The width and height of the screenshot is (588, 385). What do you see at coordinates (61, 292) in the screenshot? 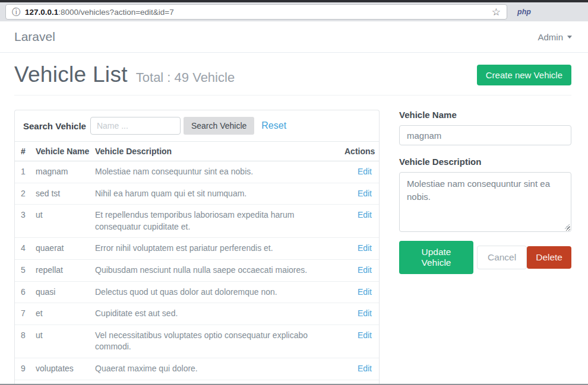
I see `row-vehicle-name: quasi` at bounding box center [61, 292].